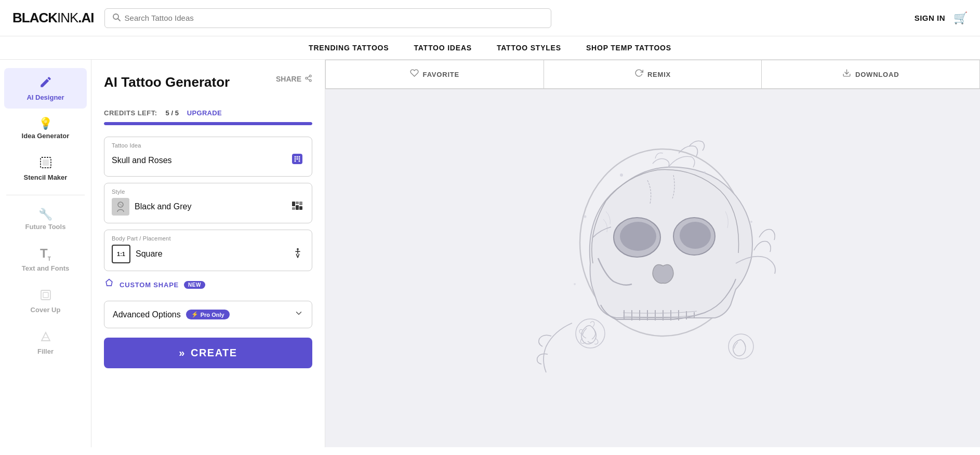 This screenshot has width=980, height=455. What do you see at coordinates (871, 74) in the screenshot?
I see `download-button: DOWNLOAD` at bounding box center [871, 74].